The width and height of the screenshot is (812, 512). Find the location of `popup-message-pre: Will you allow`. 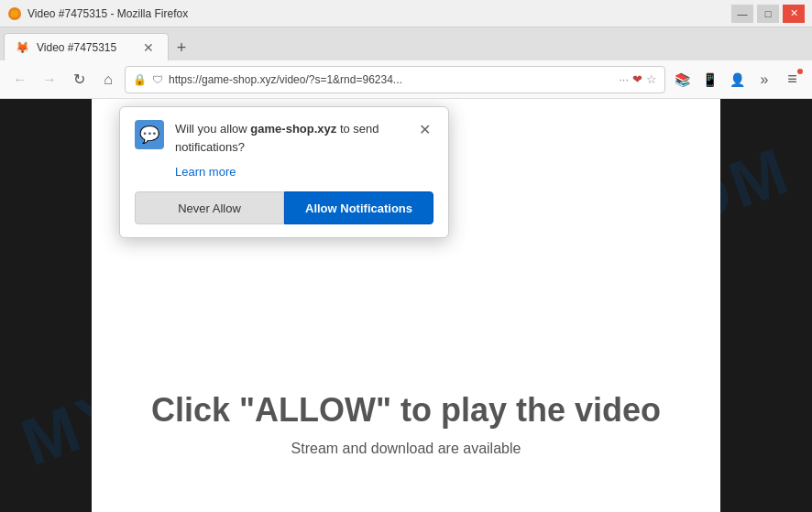

popup-message-pre: Will you allow is located at coordinates (213, 128).